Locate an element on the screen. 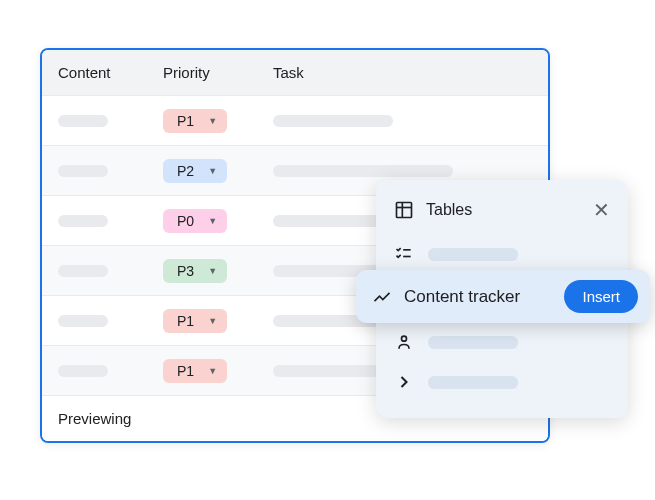 The image size is (655, 500). template-option-content-tracker: Content tracker Insert is located at coordinates (503, 296).